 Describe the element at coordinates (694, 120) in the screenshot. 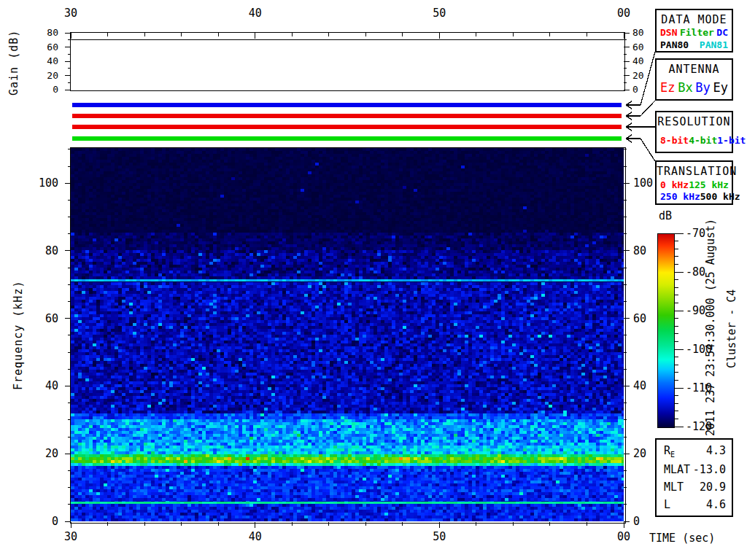

I see `resolution-title: RESOLUTION` at that location.